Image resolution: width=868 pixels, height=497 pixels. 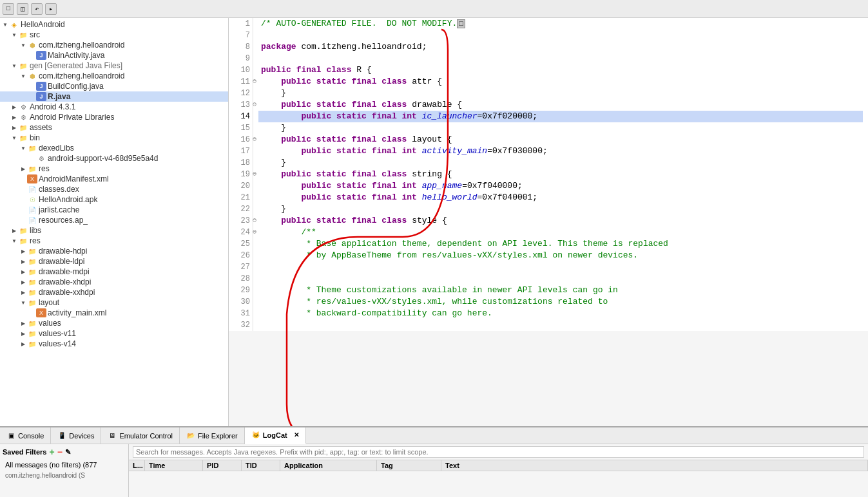 I want to click on tree-arrow-values-v14: ▶, so click(x=23, y=344).